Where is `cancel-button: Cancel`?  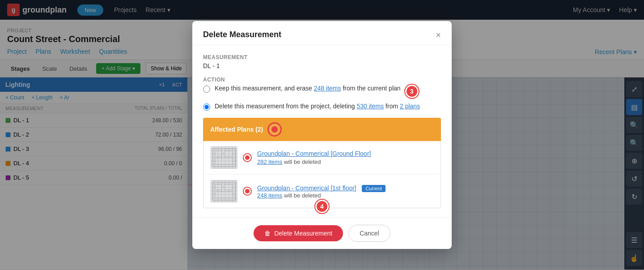
cancel-button: Cancel is located at coordinates (369, 233).